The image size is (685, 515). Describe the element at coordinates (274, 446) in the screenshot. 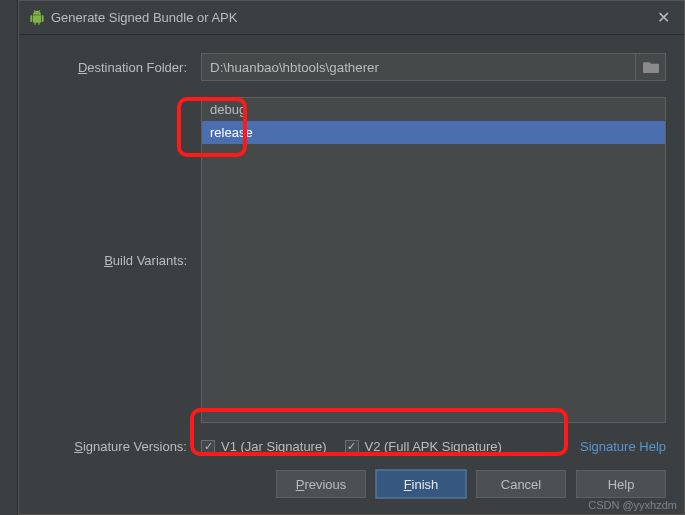

I see `v1-label: V1 (Jar Signature)` at that location.